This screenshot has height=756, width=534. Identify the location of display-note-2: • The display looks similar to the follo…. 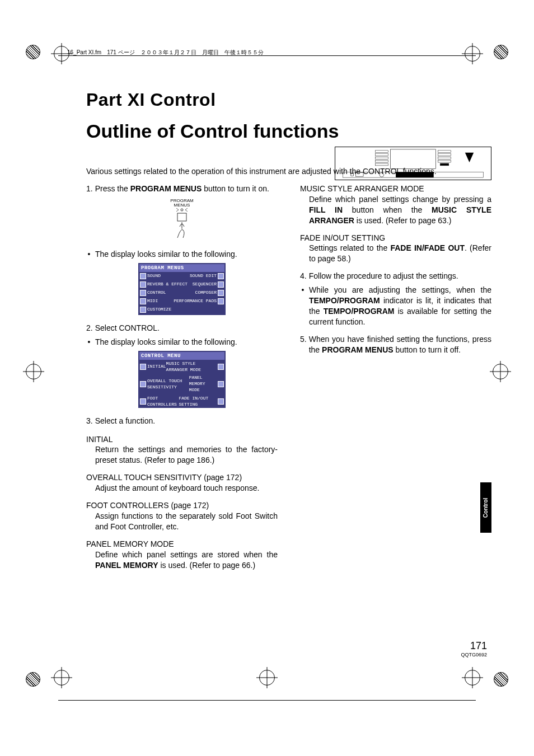
(182, 342).